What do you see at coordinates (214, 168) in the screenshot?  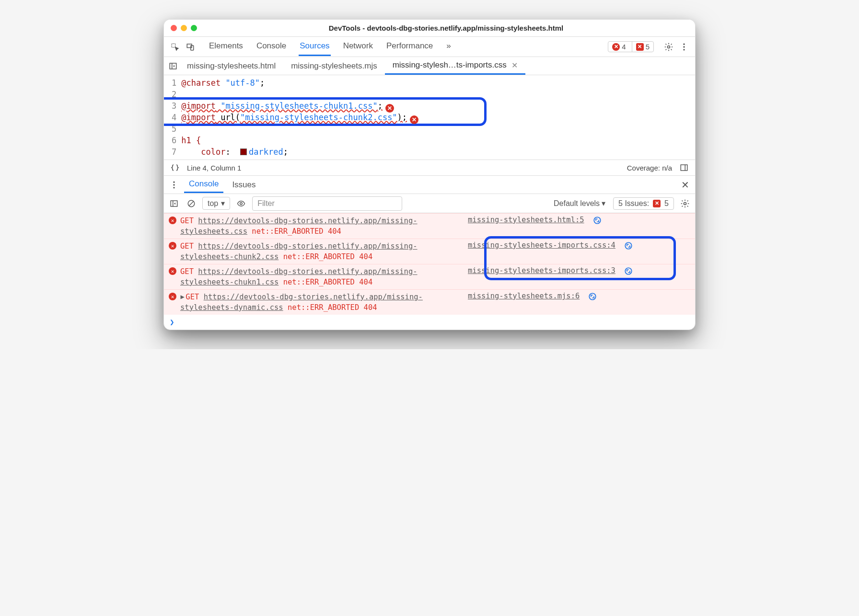 I see `cursor-position: Line 4, Column 1` at bounding box center [214, 168].